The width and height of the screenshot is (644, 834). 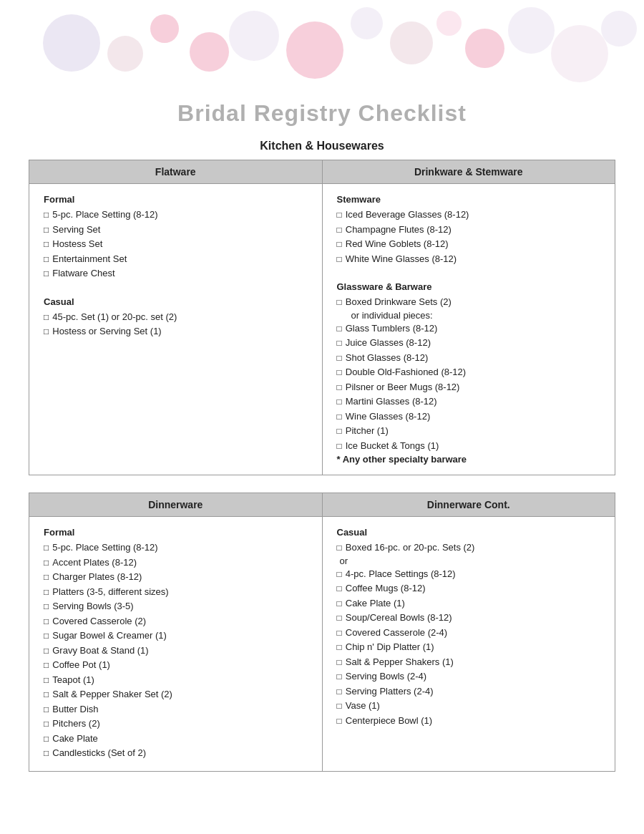 I want to click on list-item: □Serving Platters (2-4), so click(x=469, y=692).